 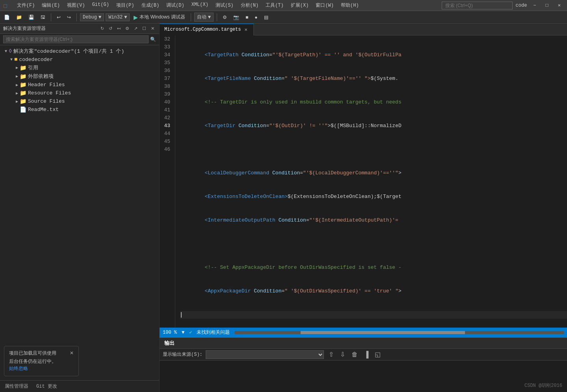 What do you see at coordinates (350, 6) in the screenshot?
I see `menu-help: 帮助(H)` at bounding box center [350, 6].